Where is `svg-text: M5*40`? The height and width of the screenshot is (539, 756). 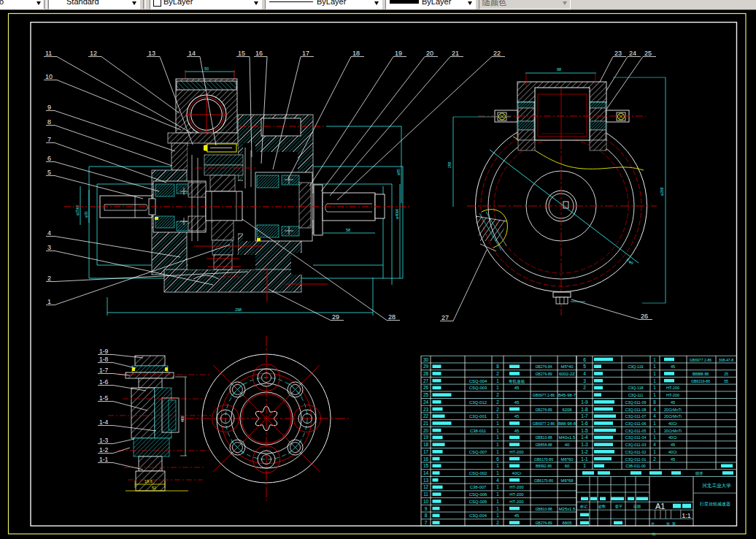 svg-text: M5*40 is located at coordinates (567, 367).